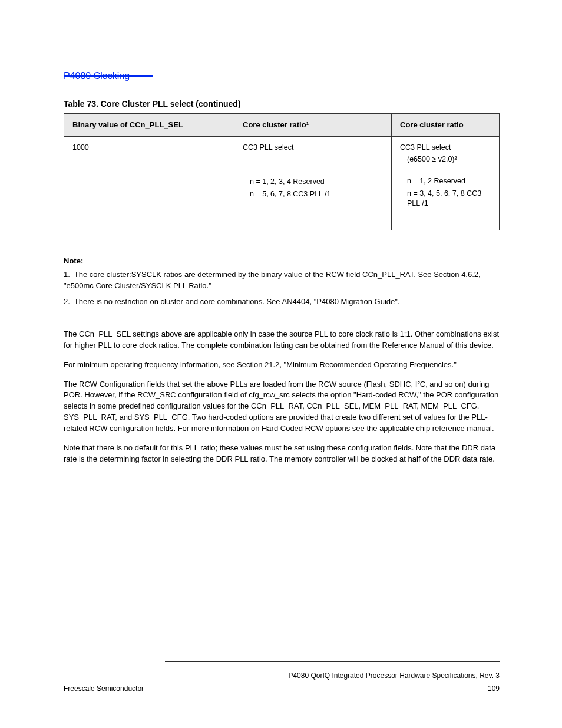  I want to click on footer-company: Freescale Semiconductor, so click(104, 689).